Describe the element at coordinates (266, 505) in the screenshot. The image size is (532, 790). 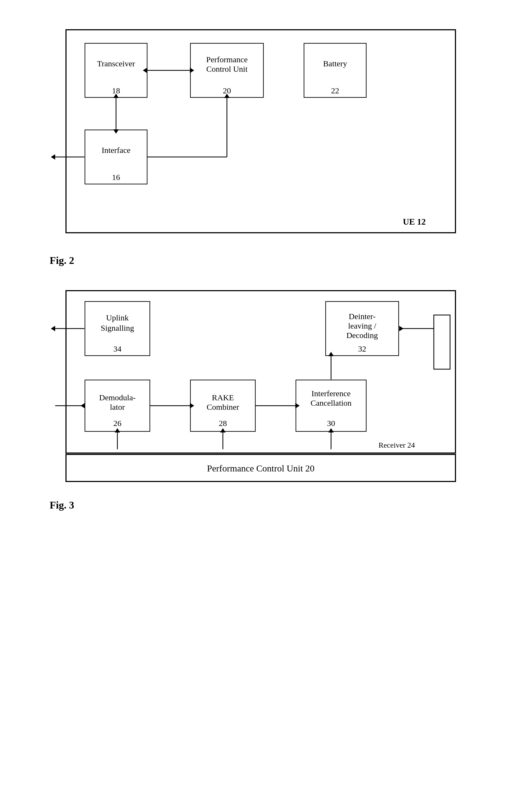
I see `fig3-label: Fig. 3` at that location.